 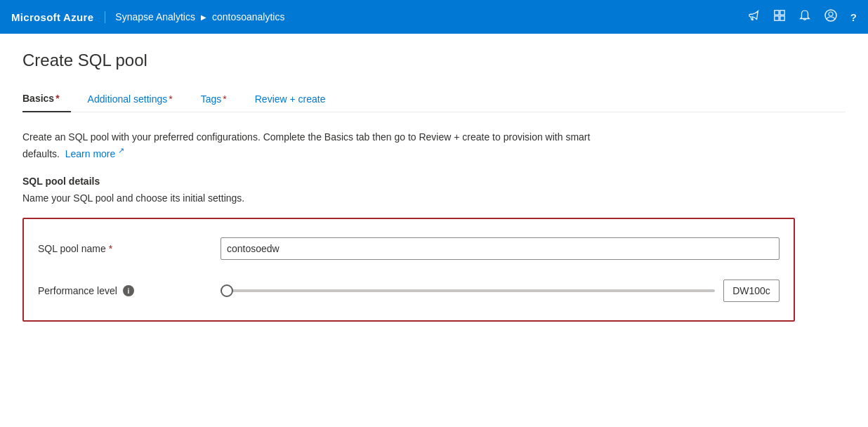 I want to click on performance-level-control: DW100c, so click(x=500, y=291).